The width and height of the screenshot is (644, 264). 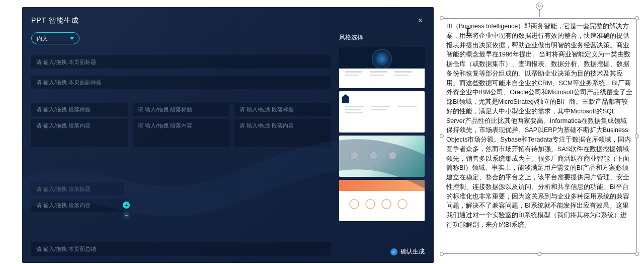 I want to click on template-option-orange-hex, so click(x=382, y=201).